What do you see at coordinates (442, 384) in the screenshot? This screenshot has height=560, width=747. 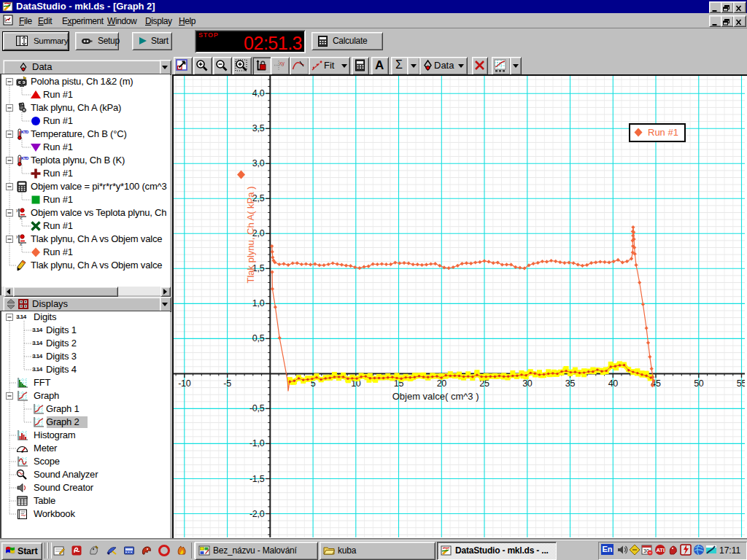 I see `svg-text: 20` at bounding box center [442, 384].